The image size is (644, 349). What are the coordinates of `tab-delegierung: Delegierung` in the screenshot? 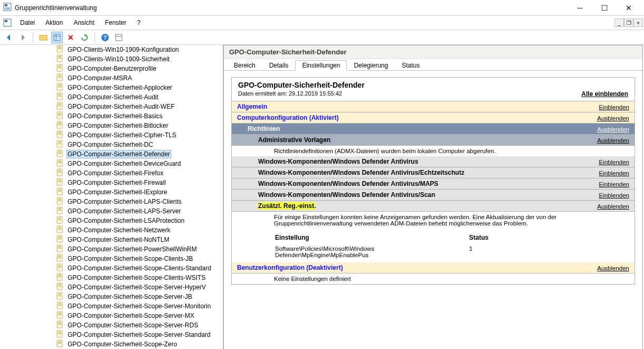 It's located at (371, 65).